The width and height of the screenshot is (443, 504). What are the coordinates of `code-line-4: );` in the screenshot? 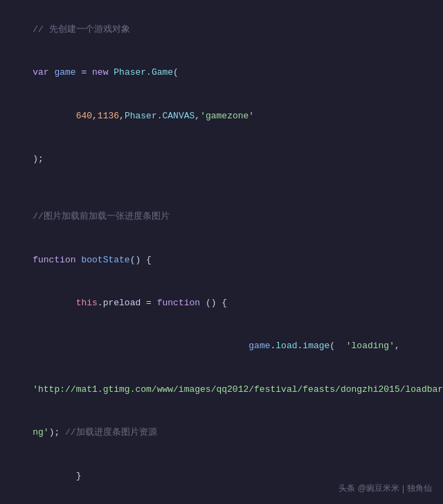 It's located at (222, 159).